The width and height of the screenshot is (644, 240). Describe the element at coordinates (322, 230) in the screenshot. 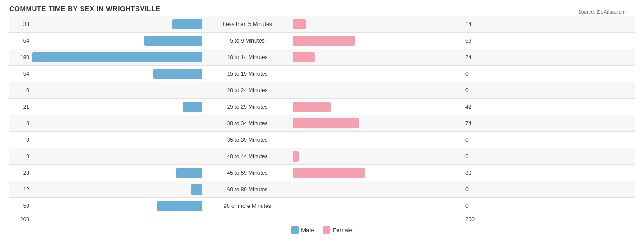

I see `legend: Male Female` at that location.